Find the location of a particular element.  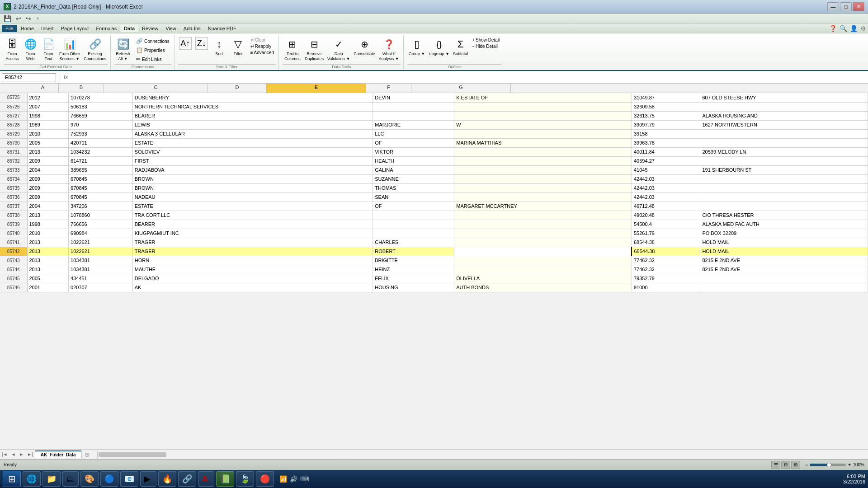

cell-a: 2007 is located at coordinates (48, 107).